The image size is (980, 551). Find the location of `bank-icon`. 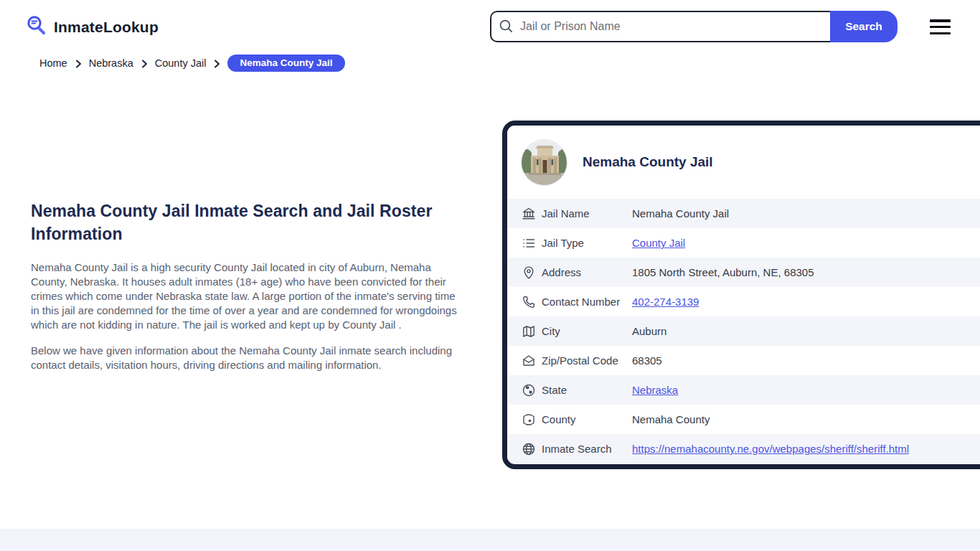

bank-icon is located at coordinates (529, 214).